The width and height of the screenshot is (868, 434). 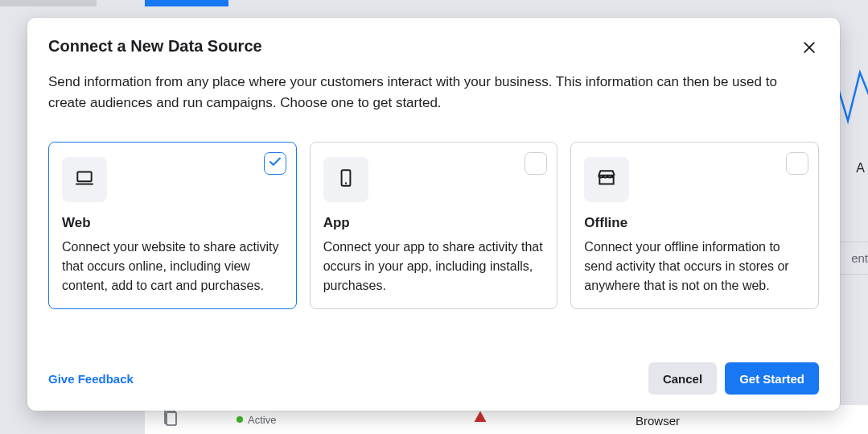 What do you see at coordinates (852, 102) in the screenshot?
I see `bg-chart-fragment` at bounding box center [852, 102].